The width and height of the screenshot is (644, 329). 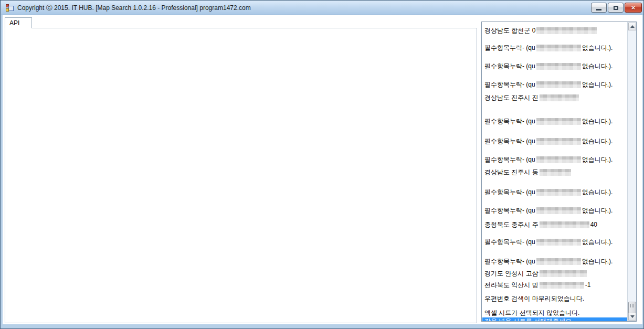 What do you see at coordinates (599, 9) in the screenshot?
I see `minimize-icon` at bounding box center [599, 9].